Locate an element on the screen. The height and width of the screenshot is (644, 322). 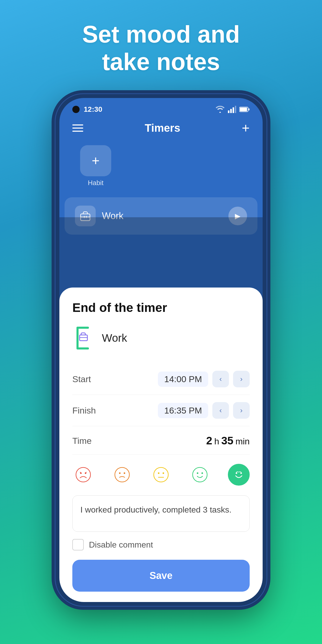
duration-label: Time is located at coordinates (82, 441).